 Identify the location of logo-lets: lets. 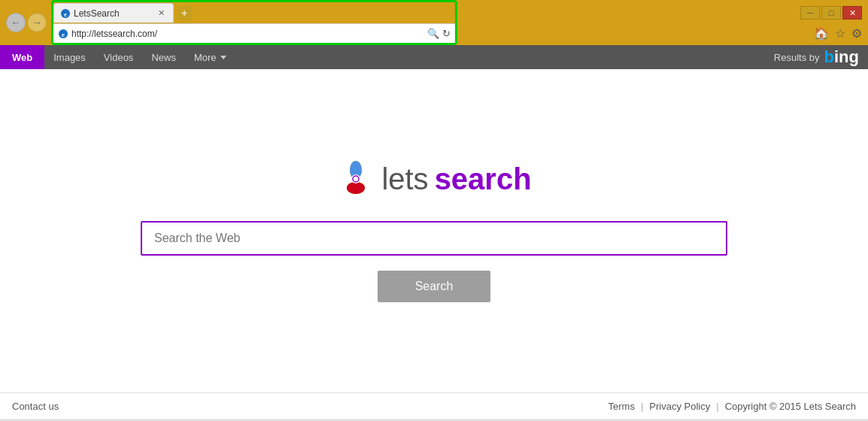
(405, 179).